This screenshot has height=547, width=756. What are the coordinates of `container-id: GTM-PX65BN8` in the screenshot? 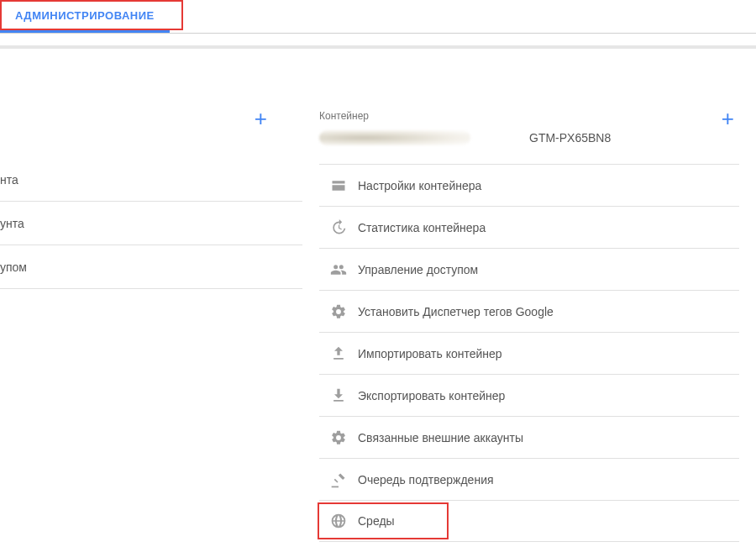 It's located at (570, 138).